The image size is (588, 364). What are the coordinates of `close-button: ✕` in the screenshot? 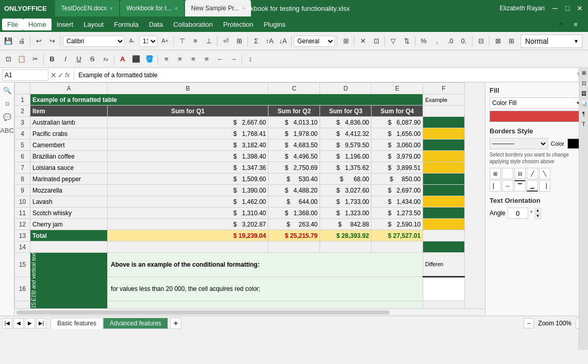 It's located at (580, 8).